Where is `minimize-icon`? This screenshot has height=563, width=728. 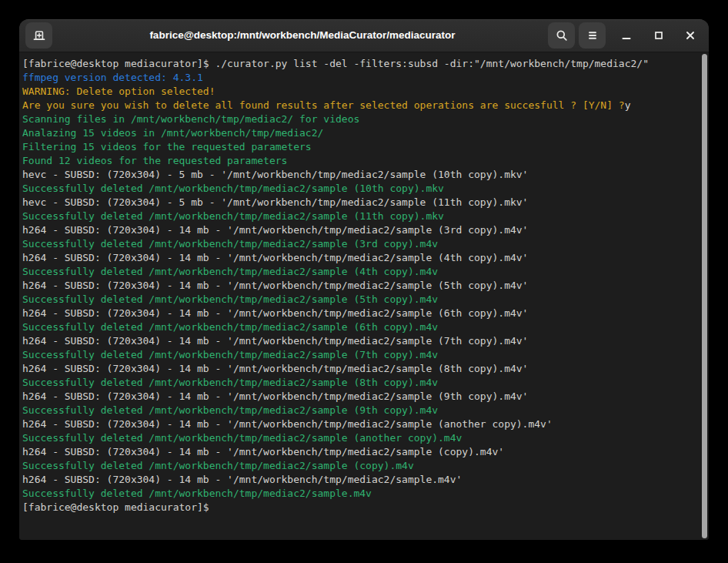
minimize-icon is located at coordinates (626, 35).